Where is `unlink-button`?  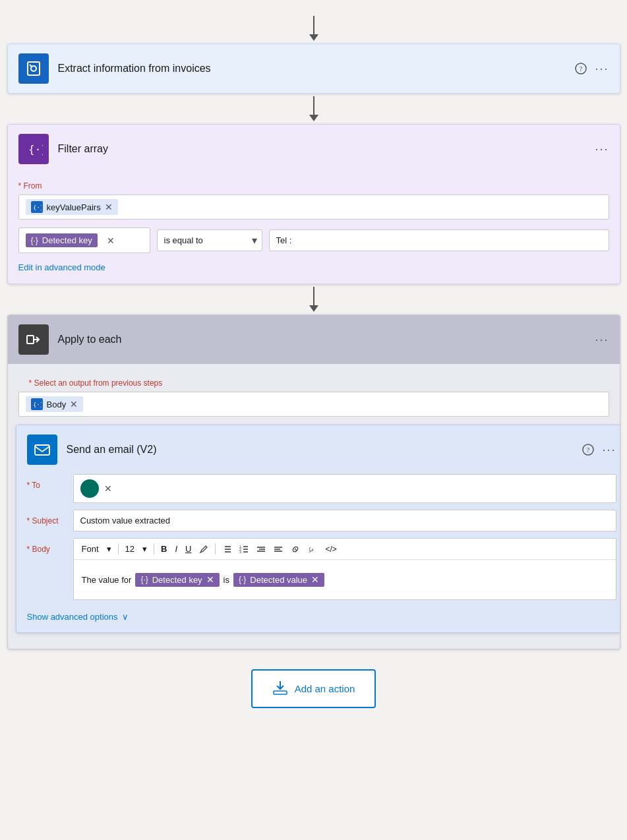 unlink-button is located at coordinates (313, 549).